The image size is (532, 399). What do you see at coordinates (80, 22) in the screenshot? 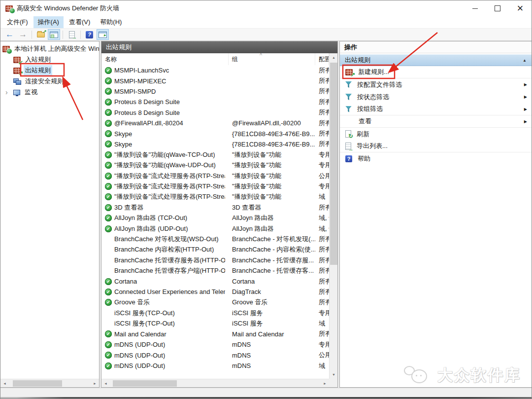
I see `menu-item: 查看(V)` at bounding box center [80, 22].